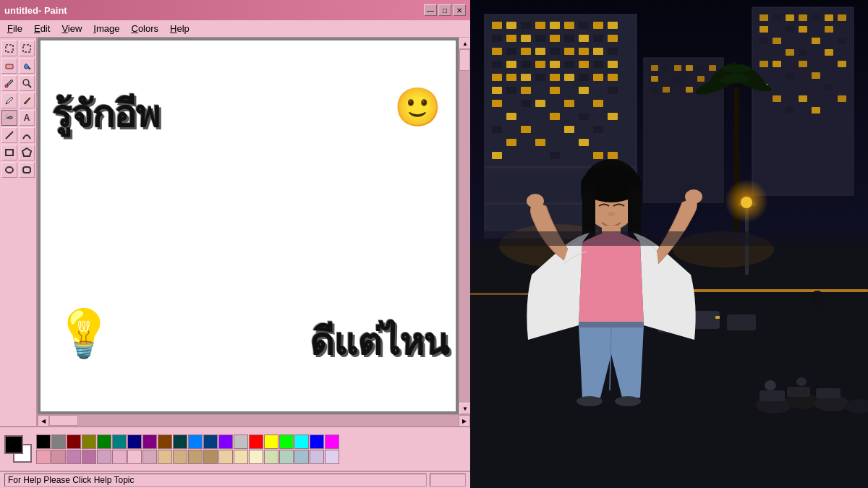  Describe the element at coordinates (27, 135) in the screenshot. I see `curve-tool` at that location.